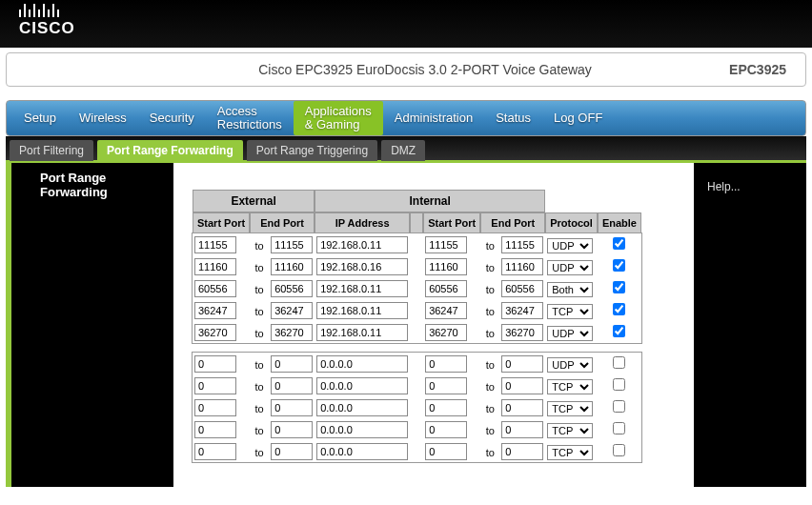  I want to click on nav-setup: Setup, so click(40, 118).